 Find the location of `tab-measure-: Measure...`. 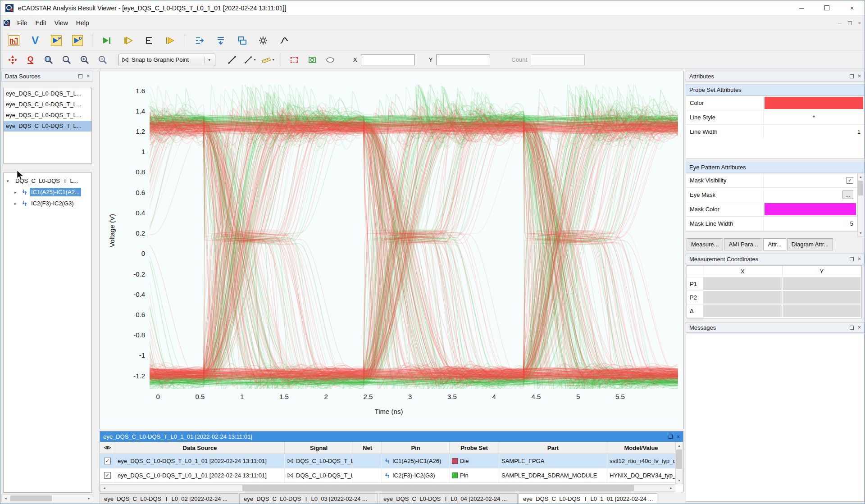

tab-measure-: Measure... is located at coordinates (705, 244).